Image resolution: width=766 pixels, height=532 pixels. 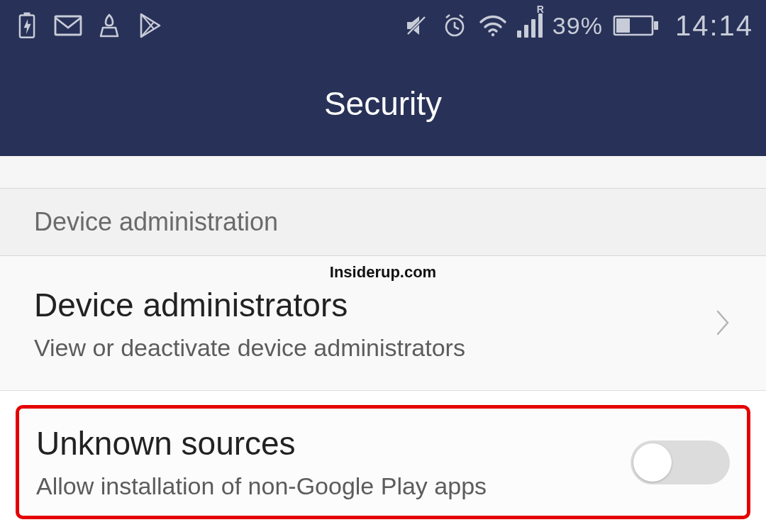 I want to click on play-store-icon, so click(x=150, y=26).